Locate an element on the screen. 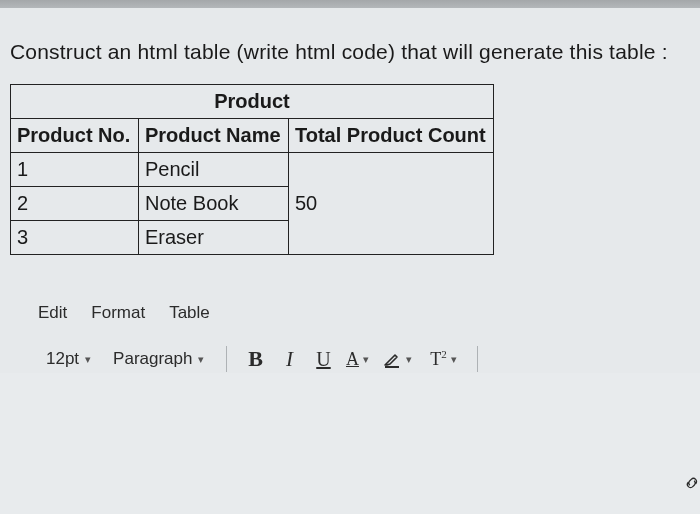 The height and width of the screenshot is (514, 700). cell-product-no: 2 is located at coordinates (75, 204).